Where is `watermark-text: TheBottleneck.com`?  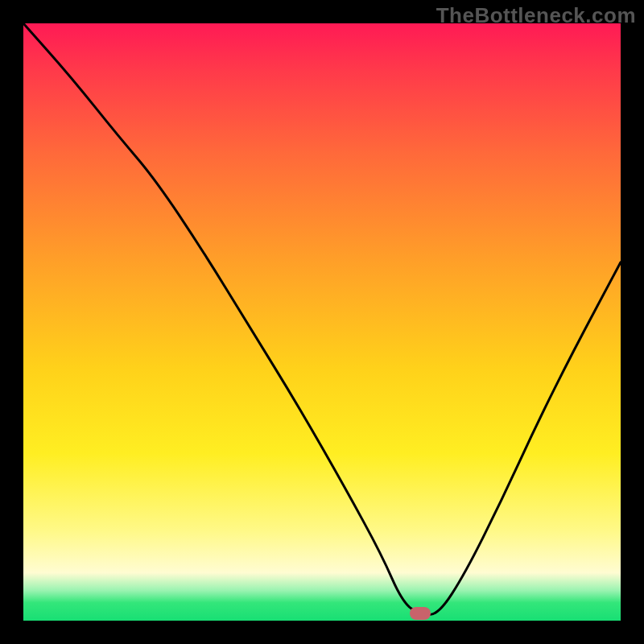 watermark-text: TheBottleneck.com is located at coordinates (536, 16).